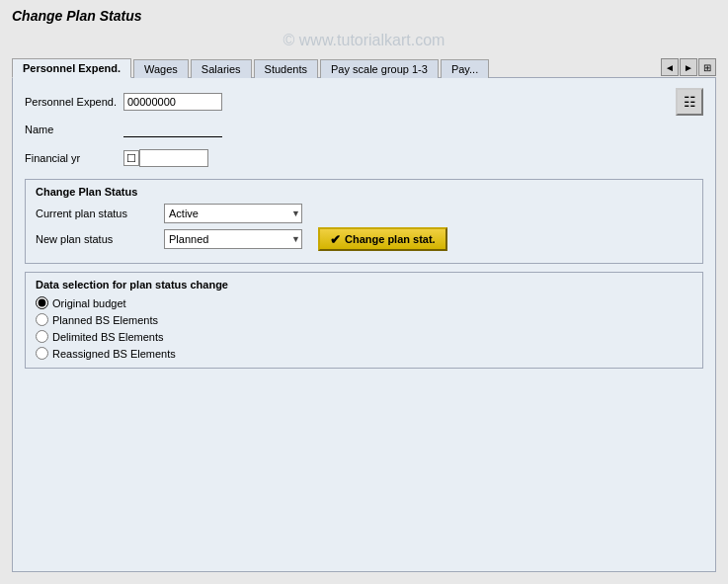  I want to click on tab-personnel-expend: Personnel Expend., so click(71, 68).